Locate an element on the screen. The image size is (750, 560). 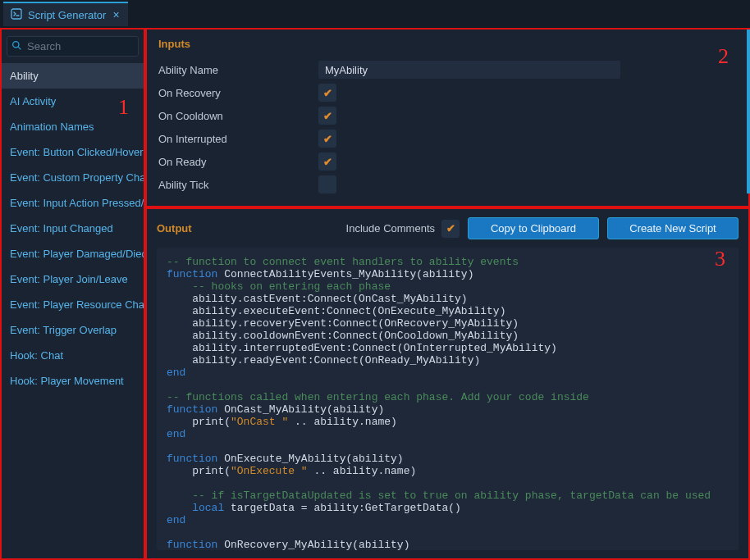
input-label: Ability Name is located at coordinates (238, 71).